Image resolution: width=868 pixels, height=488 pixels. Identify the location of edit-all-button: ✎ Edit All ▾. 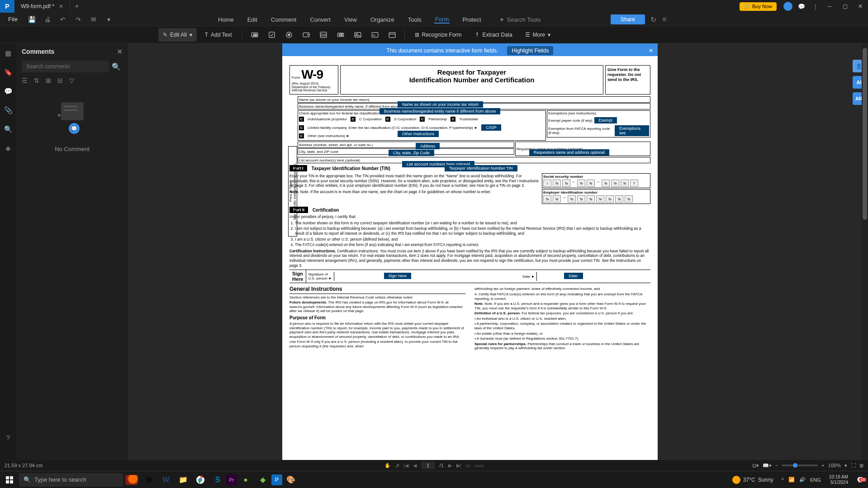
(177, 35).